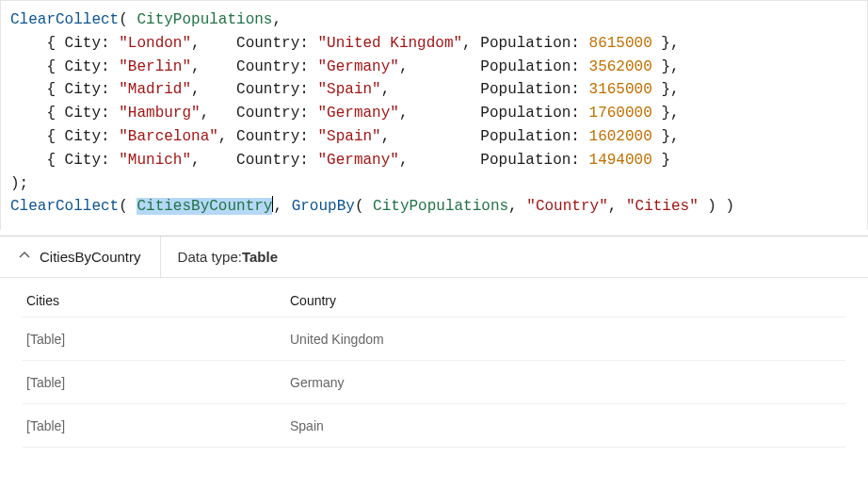  I want to click on string-literal: "Barcelona", so click(169, 137).